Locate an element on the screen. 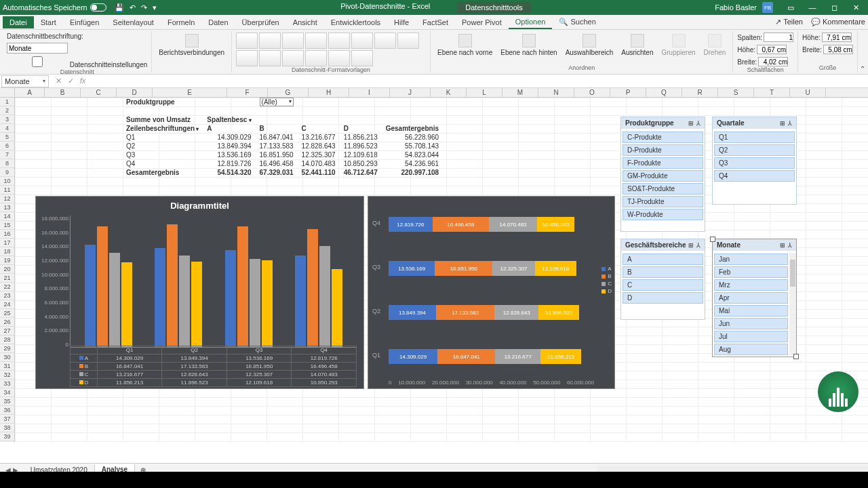 The height and width of the screenshot is (488, 868). tab-powerpivot: Power Pivot is located at coordinates (481, 22).